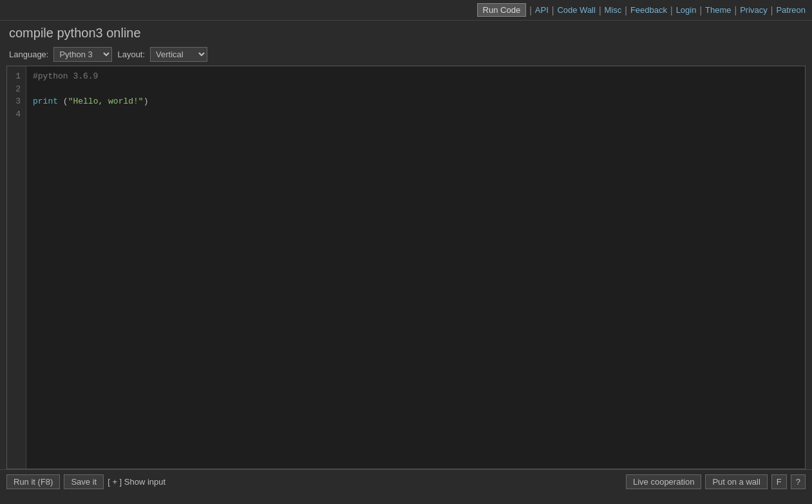  Describe the element at coordinates (17, 89) in the screenshot. I see `line-number-2: 2` at that location.